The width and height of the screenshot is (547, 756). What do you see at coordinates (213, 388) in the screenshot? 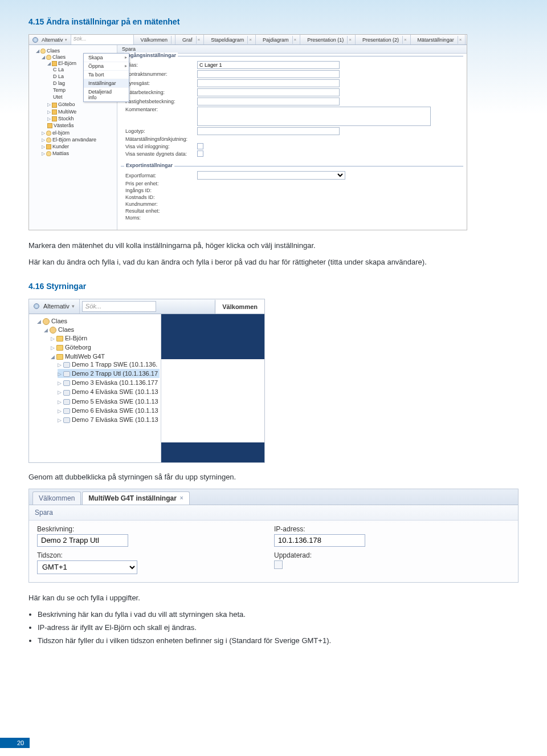
I see `preview-panel` at bounding box center [213, 388].